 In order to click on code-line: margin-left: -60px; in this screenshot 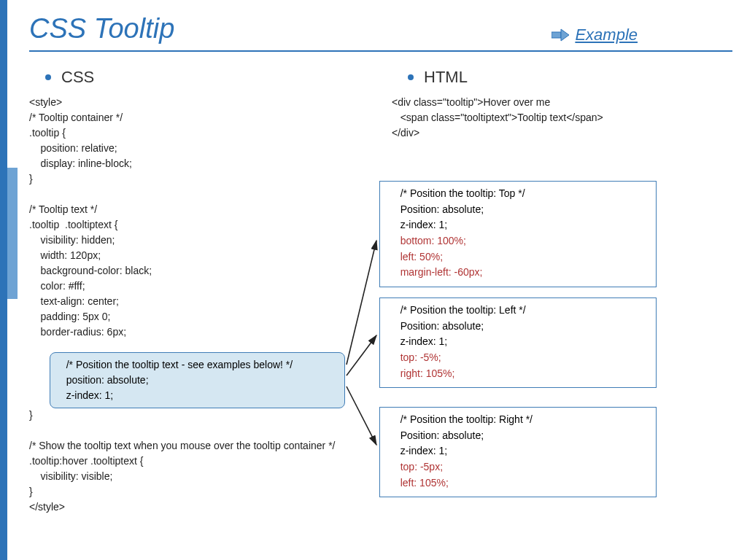, I will do `click(518, 273)`.